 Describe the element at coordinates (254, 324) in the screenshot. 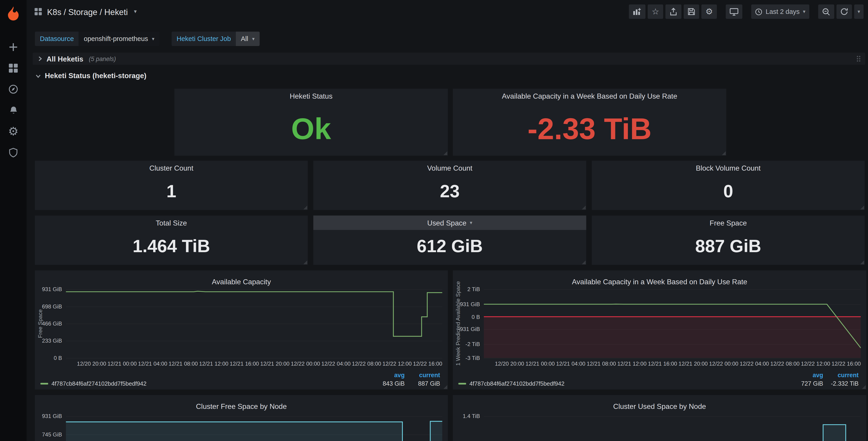

I see `chart-plot-area: 931 GiB698 GiB466 GiB233 GiB0 B` at that location.